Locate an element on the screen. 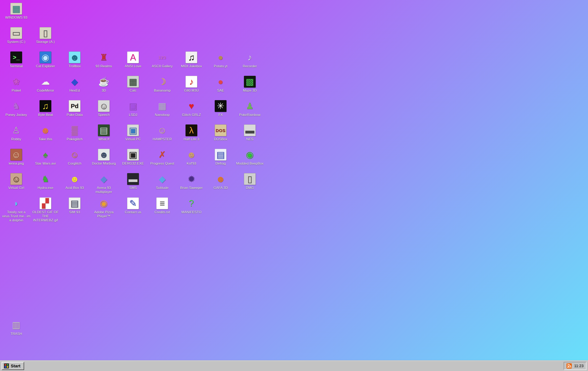  desktop-icon-take-this: ☻Take this is located at coordinates (45, 133).